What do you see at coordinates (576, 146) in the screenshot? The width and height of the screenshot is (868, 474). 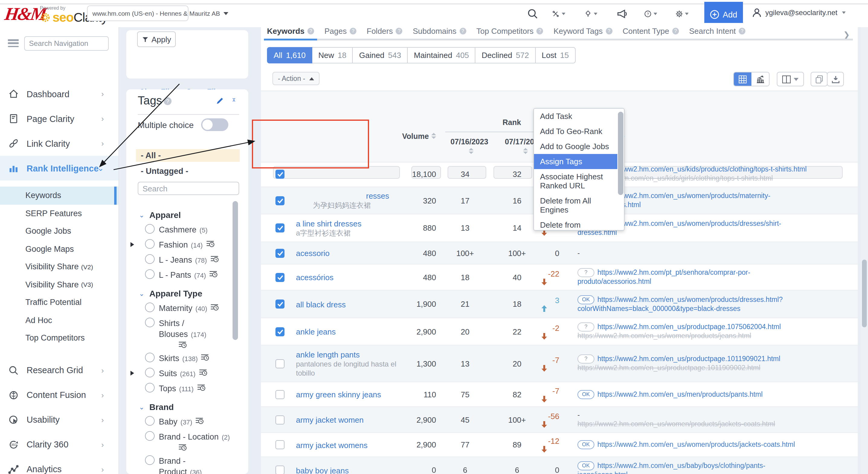 I see `menu-item-add-to-google-jobs: Add to Google Jobs` at bounding box center [576, 146].